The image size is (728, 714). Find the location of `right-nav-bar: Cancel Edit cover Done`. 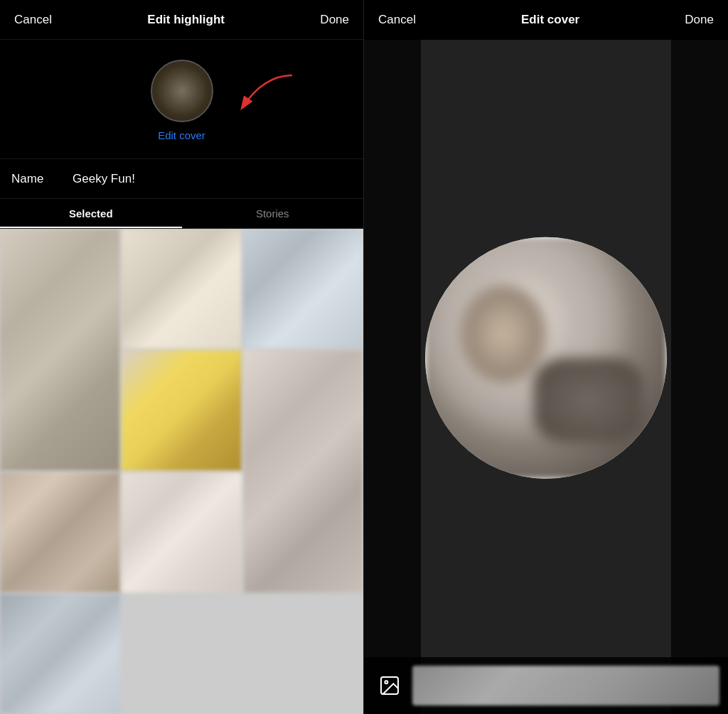

right-nav-bar: Cancel Edit cover Done is located at coordinates (546, 20).